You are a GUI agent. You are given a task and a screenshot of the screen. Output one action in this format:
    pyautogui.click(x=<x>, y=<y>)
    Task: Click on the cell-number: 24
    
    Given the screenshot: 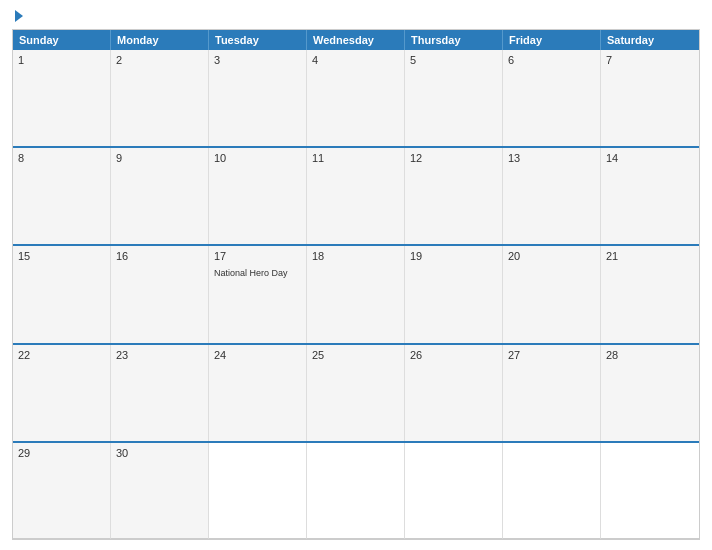 What is the action you would take?
    pyautogui.click(x=258, y=355)
    